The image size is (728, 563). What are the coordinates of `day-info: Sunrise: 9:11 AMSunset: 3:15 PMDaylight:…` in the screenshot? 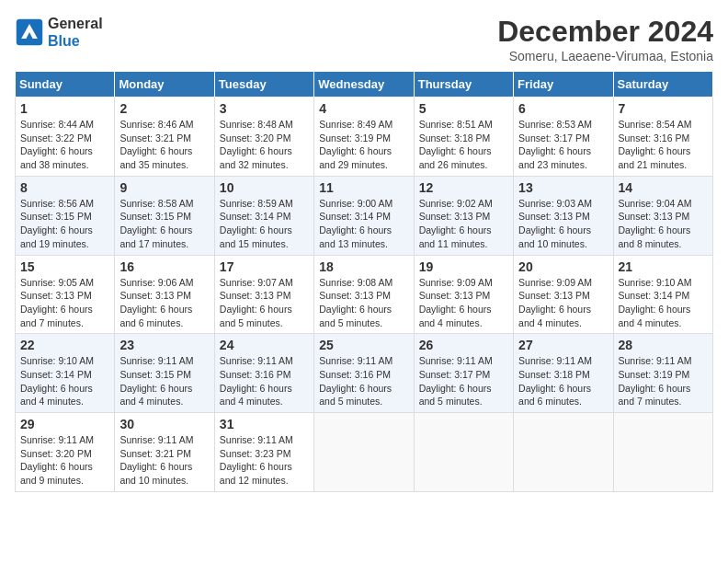 It's located at (164, 381).